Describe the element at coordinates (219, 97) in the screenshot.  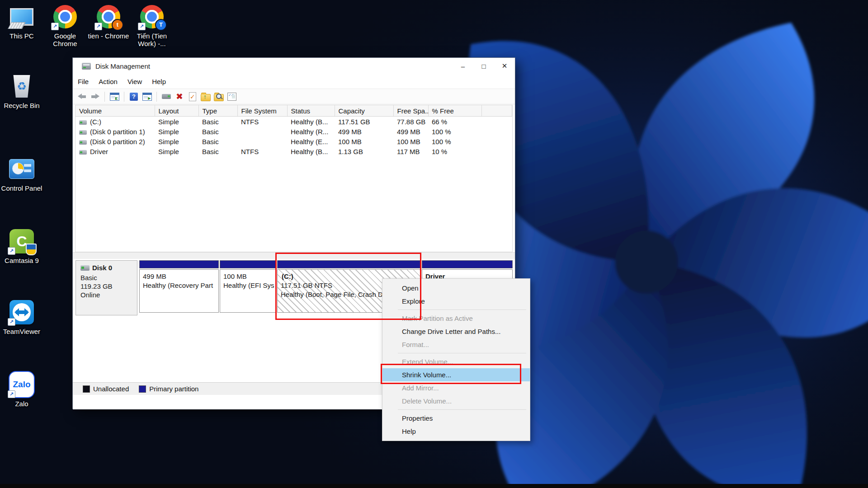
I see `folder-search-icon` at that location.